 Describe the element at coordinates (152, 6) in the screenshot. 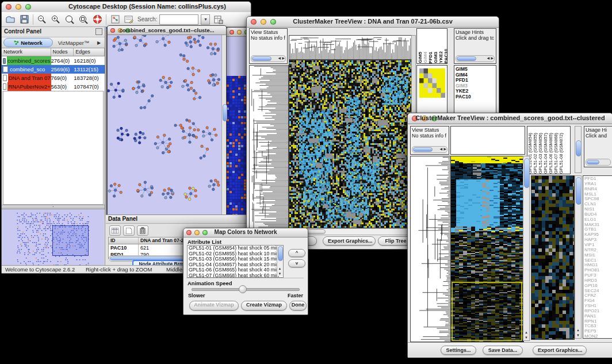

I see `main-window-title: Cytoscape Desktop (Session Name: collins…` at that location.